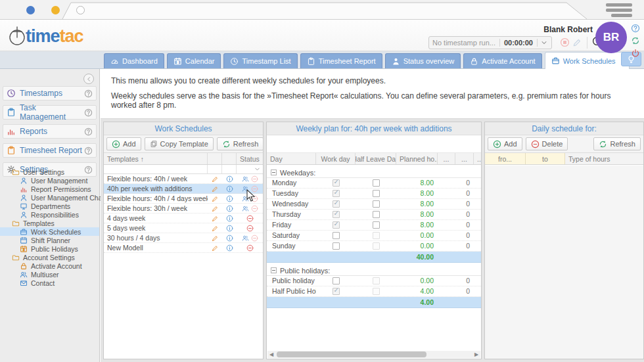 This screenshot has height=362, width=644. Describe the element at coordinates (273, 271) in the screenshot. I see `collapse-group-icon` at that location.